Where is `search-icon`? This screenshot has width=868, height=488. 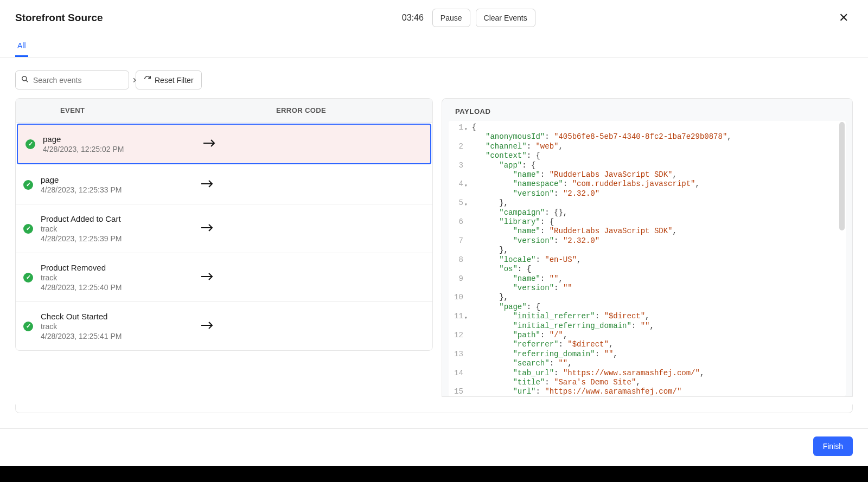
search-icon is located at coordinates (25, 80).